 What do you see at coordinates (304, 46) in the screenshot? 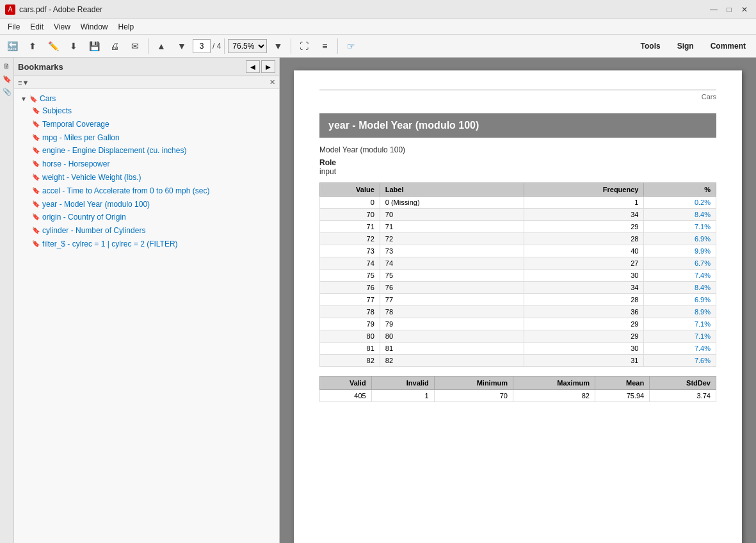
I see `fullscreen-btn: ⛶` at bounding box center [304, 46].